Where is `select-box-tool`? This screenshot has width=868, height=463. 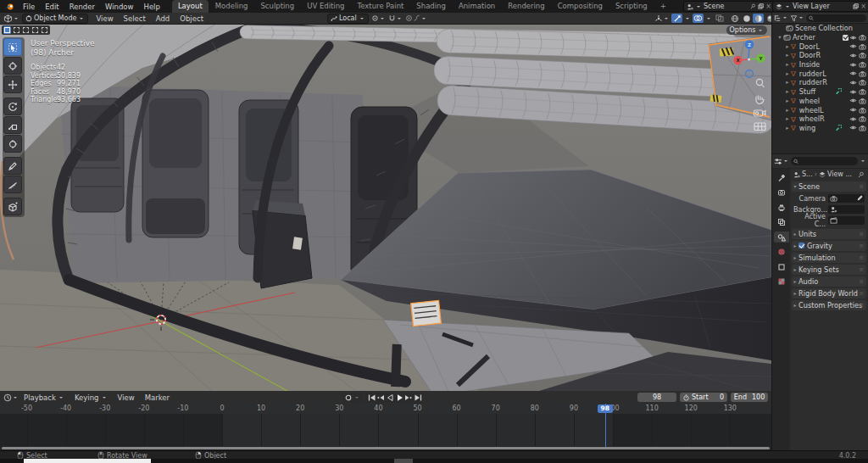 select-box-tool is located at coordinates (13, 47).